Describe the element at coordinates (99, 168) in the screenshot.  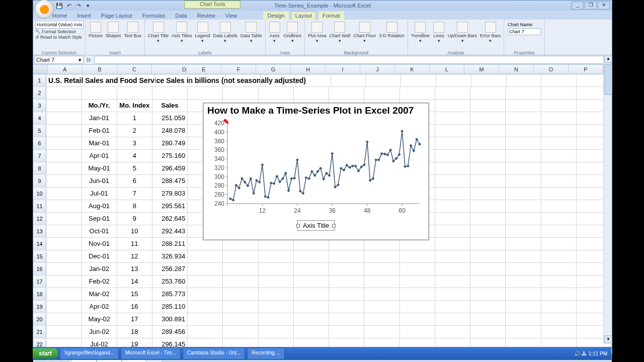
I see `cell: May-01` at that location.